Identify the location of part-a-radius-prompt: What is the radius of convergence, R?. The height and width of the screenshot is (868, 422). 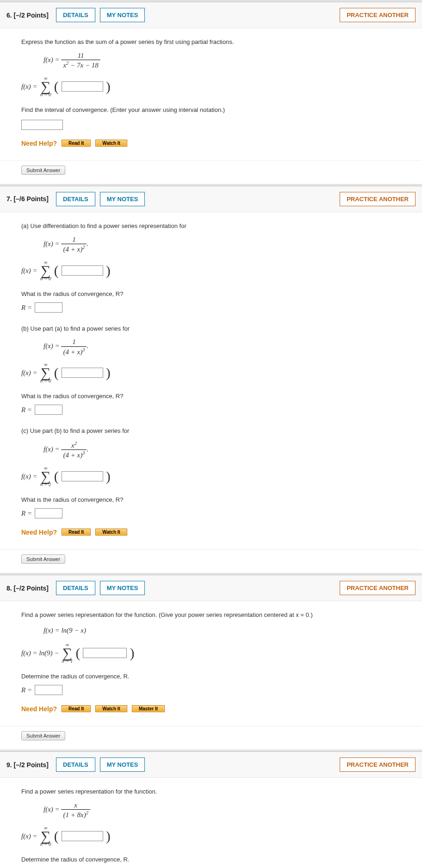
(211, 294).